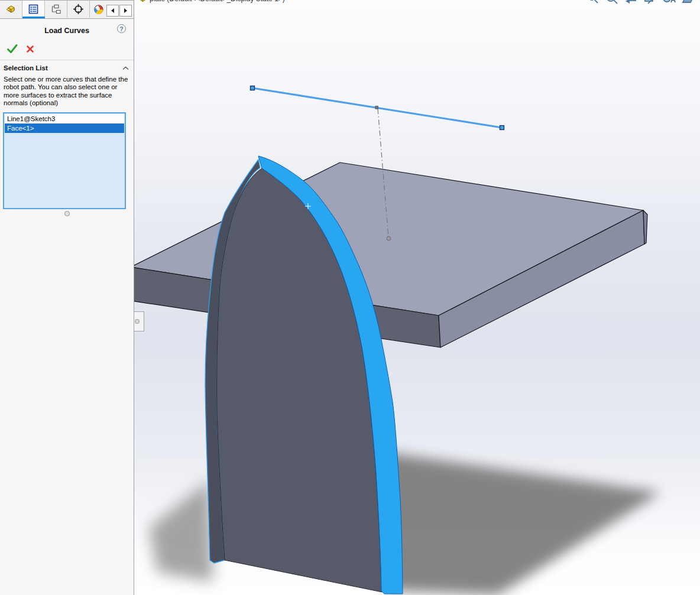 Image resolution: width=700 pixels, height=595 pixels. Describe the element at coordinates (33, 9) in the screenshot. I see `properties-icon` at that location.